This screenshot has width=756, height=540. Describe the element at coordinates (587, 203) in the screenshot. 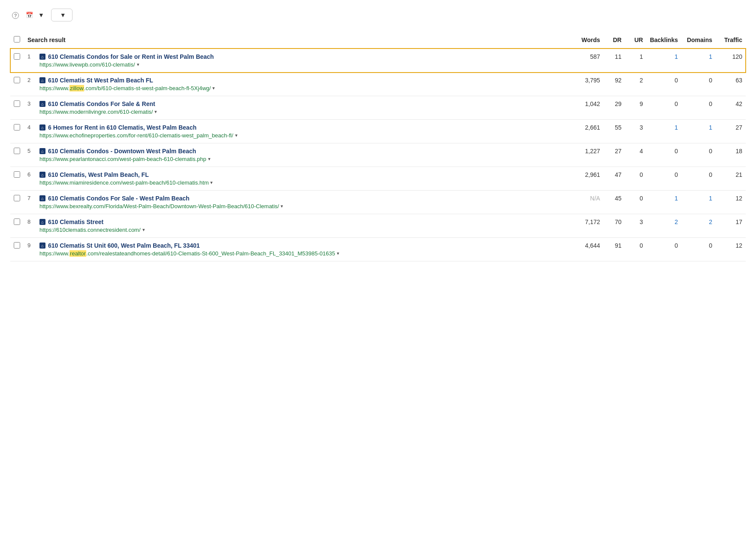

I see `words-value: N/A` at that location.